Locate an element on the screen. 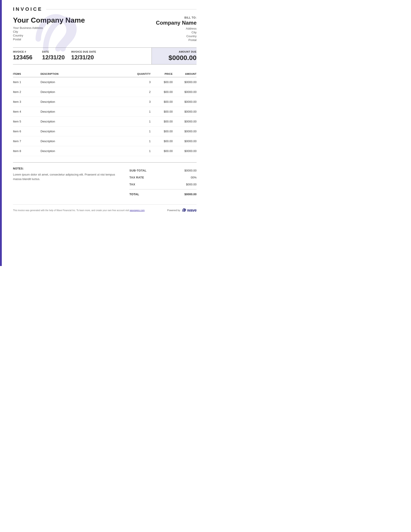  row-amount-6: $0000.00 is located at coordinates (185, 141).